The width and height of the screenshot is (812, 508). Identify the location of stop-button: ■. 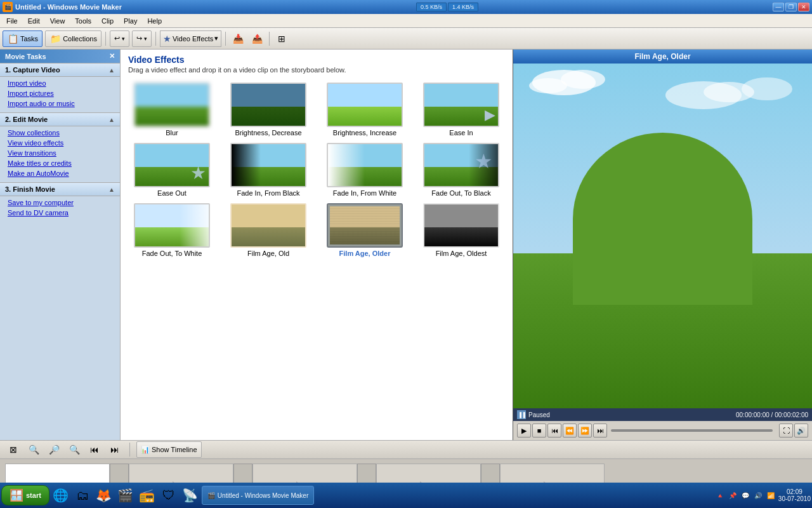
(539, 431).